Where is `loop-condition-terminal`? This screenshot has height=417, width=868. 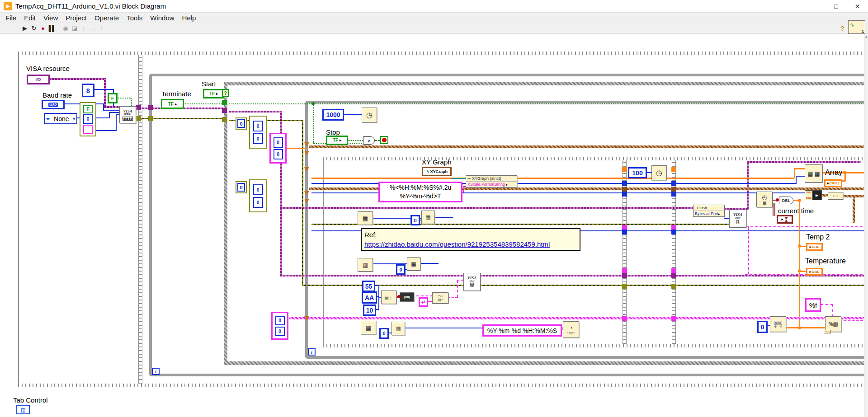
loop-condition-terminal is located at coordinates (384, 140).